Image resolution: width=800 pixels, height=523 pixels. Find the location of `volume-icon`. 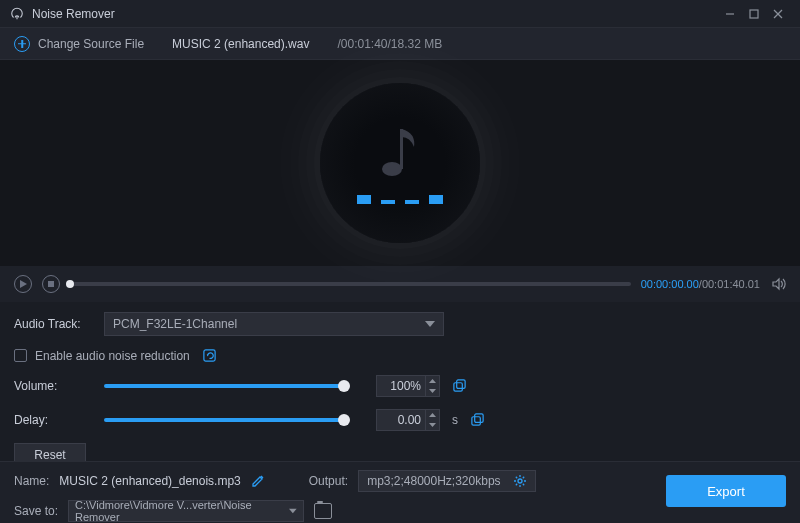

volume-icon is located at coordinates (778, 284).